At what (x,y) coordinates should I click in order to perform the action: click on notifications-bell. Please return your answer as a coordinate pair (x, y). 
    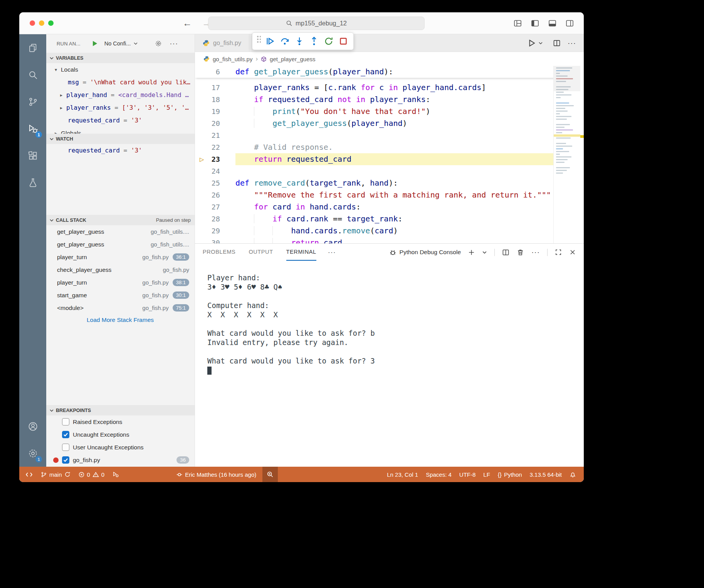
    Looking at the image, I should click on (573, 474).